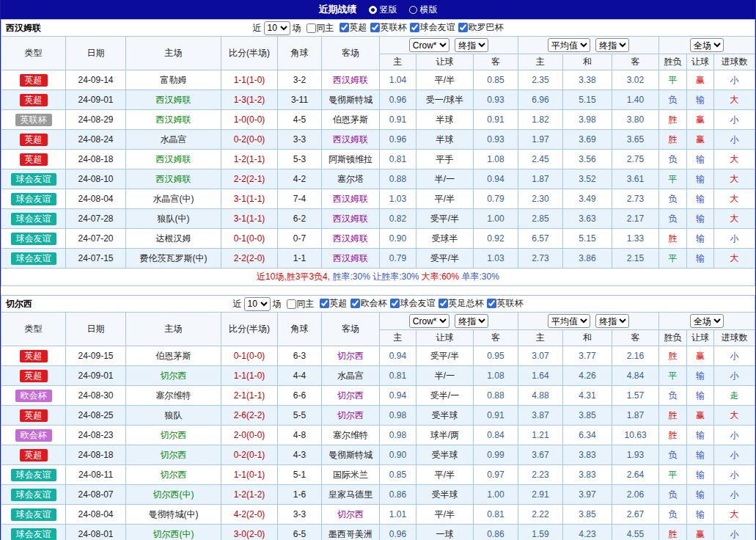 Image resolution: width=756 pixels, height=540 pixels. I want to click on match-date: 24-09-01, so click(96, 376).